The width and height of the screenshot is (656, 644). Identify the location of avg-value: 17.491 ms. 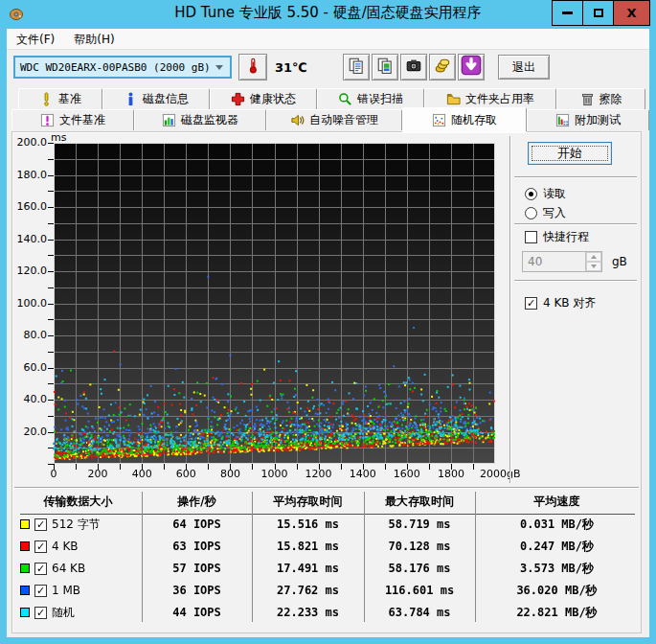
(308, 568).